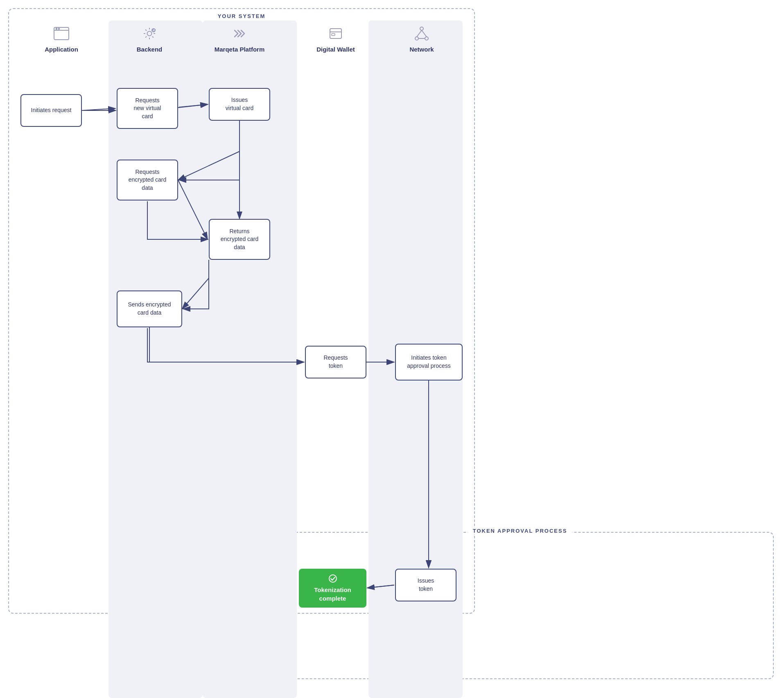  I want to click on gear-icon, so click(149, 34).